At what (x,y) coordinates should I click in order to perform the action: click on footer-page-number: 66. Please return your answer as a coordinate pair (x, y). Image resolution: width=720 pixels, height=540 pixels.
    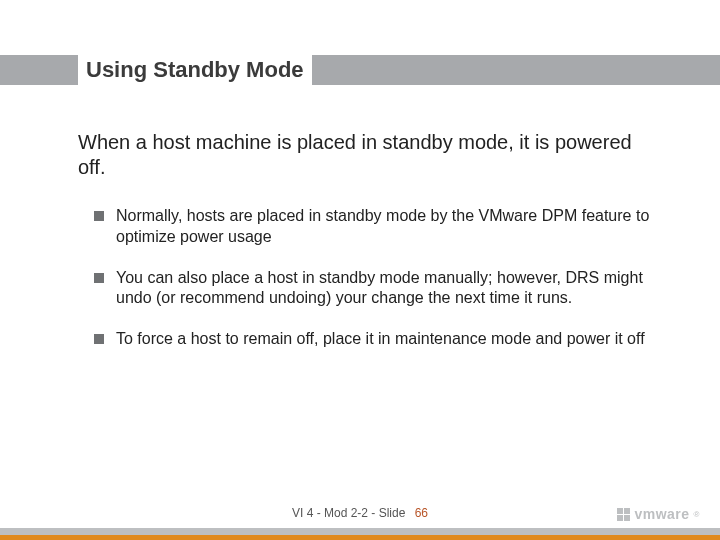
    Looking at the image, I should click on (422, 513).